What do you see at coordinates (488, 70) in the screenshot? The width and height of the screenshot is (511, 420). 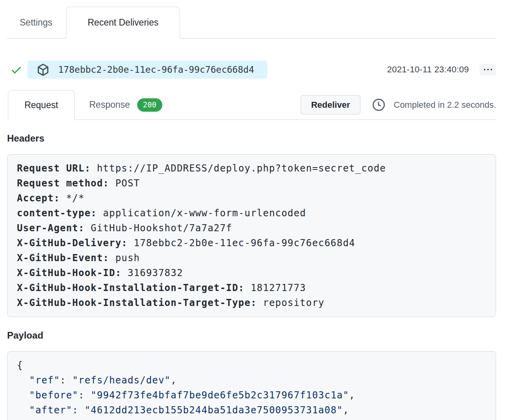 I see `kebab-horizontal-icon` at bounding box center [488, 70].